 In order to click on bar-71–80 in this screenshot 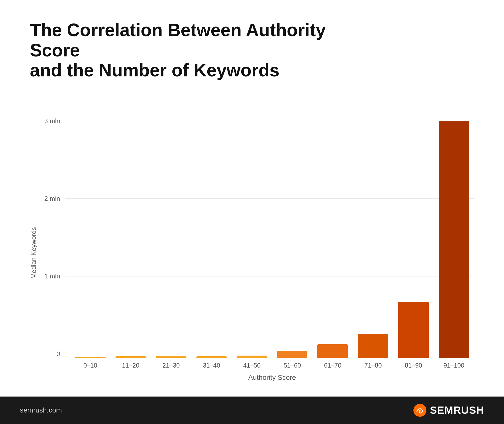, I will do `click(373, 346)`.